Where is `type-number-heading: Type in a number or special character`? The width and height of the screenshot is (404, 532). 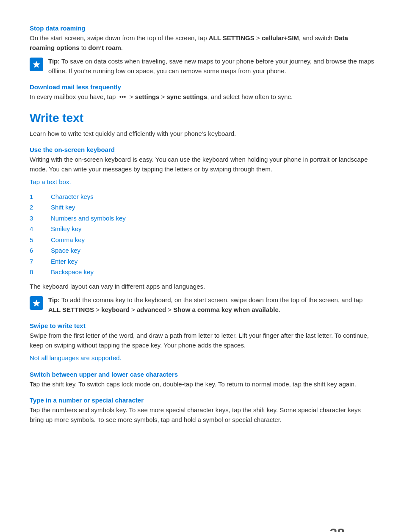 type-number-heading: Type in a number or special character is located at coordinates (202, 400).